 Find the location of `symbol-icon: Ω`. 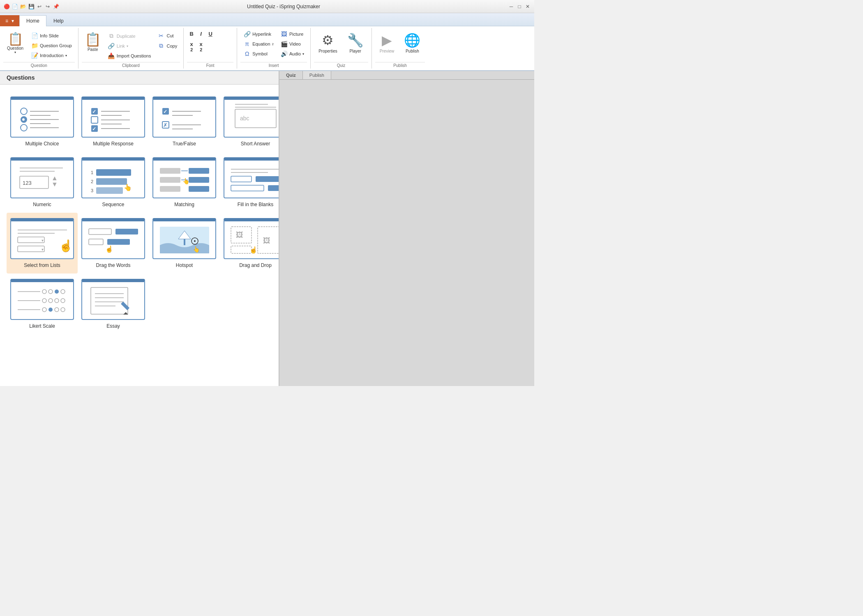

symbol-icon: Ω is located at coordinates (247, 54).